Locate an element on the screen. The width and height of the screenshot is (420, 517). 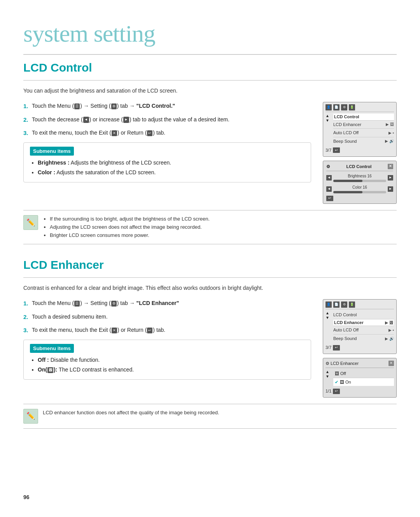
step-3-text: To exit the menu, touch the Exit (✕) or … is located at coordinates (99, 133).